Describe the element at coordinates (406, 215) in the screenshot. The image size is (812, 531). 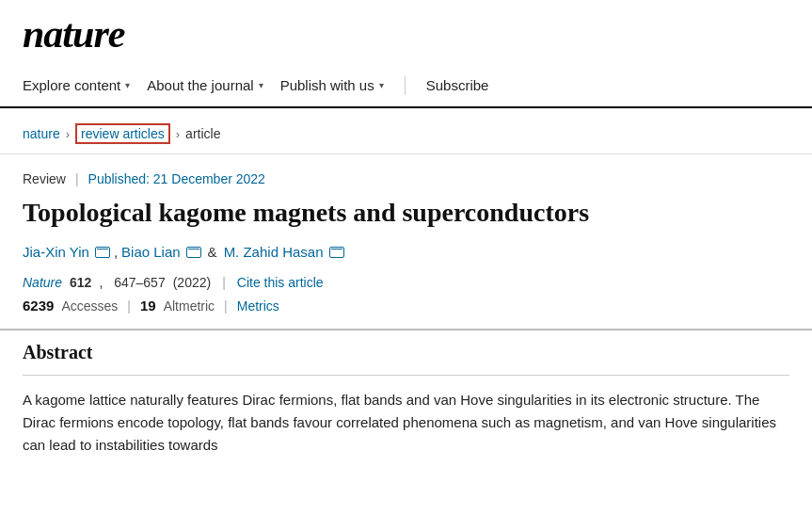
I see `article-title: Topological kagome magnets and supercond…` at that location.